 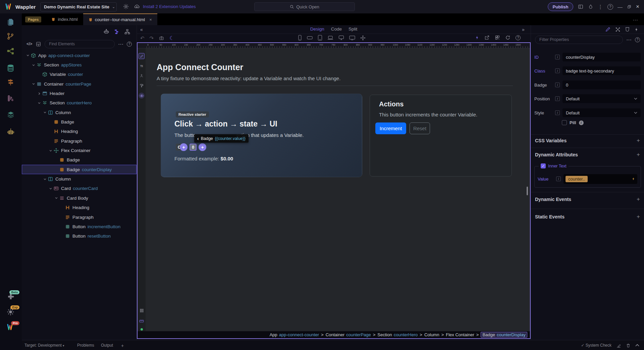 What do you see at coordinates (600, 7) in the screenshot?
I see `kebab-menu-icon: ⋮` at bounding box center [600, 7].